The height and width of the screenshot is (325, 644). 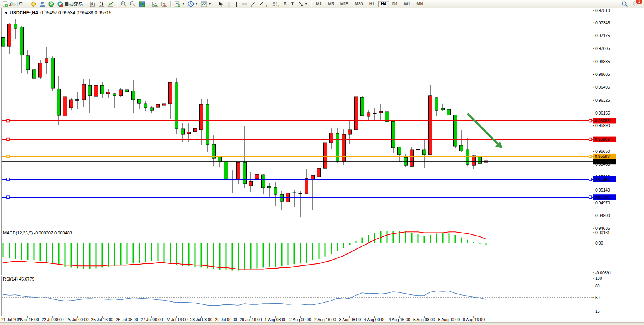 What do you see at coordinates (303, 4) in the screenshot?
I see `arrows-tool-button` at bounding box center [303, 4].